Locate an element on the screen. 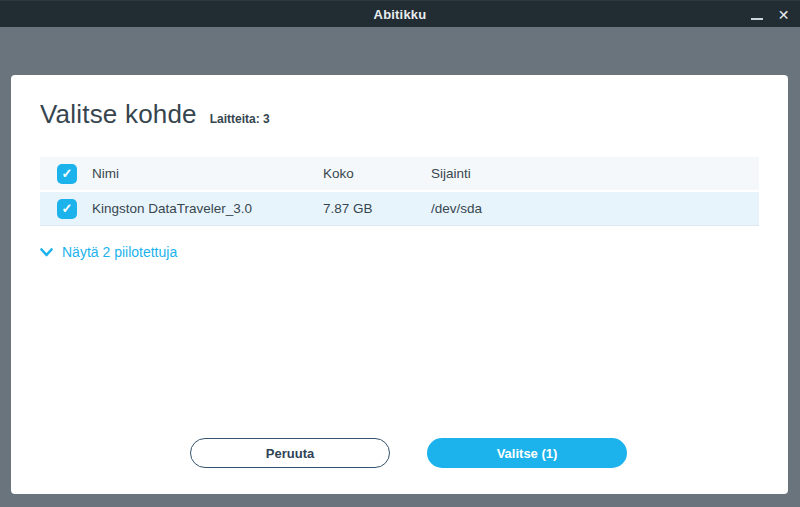  column-header-name: Nimi is located at coordinates (208, 174).